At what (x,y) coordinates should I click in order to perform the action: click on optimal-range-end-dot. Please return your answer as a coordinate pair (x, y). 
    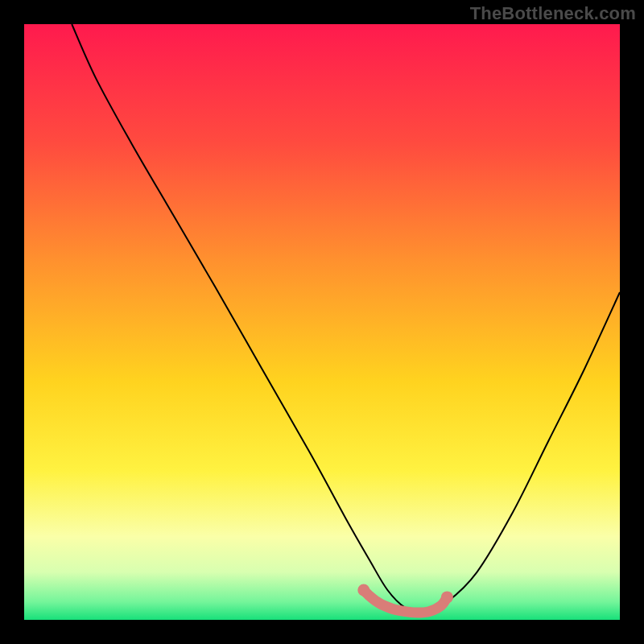
    Looking at the image, I should click on (448, 597).